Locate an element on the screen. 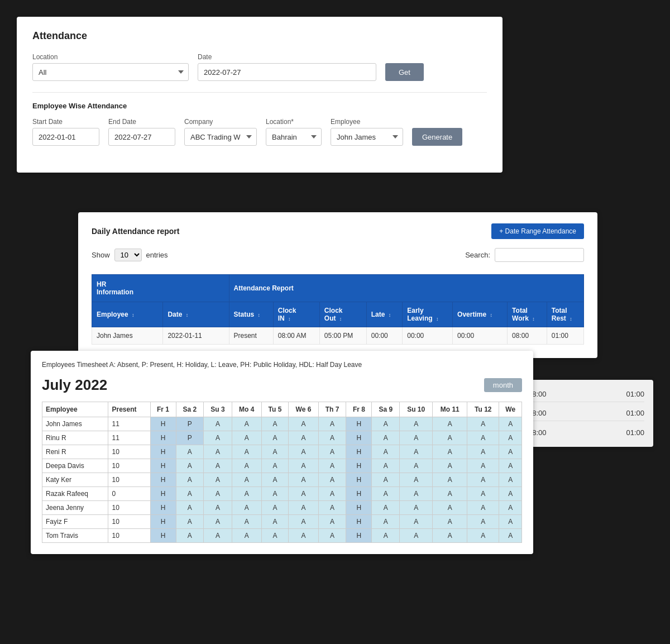 The width and height of the screenshot is (670, 644). start-date-input is located at coordinates (66, 137).